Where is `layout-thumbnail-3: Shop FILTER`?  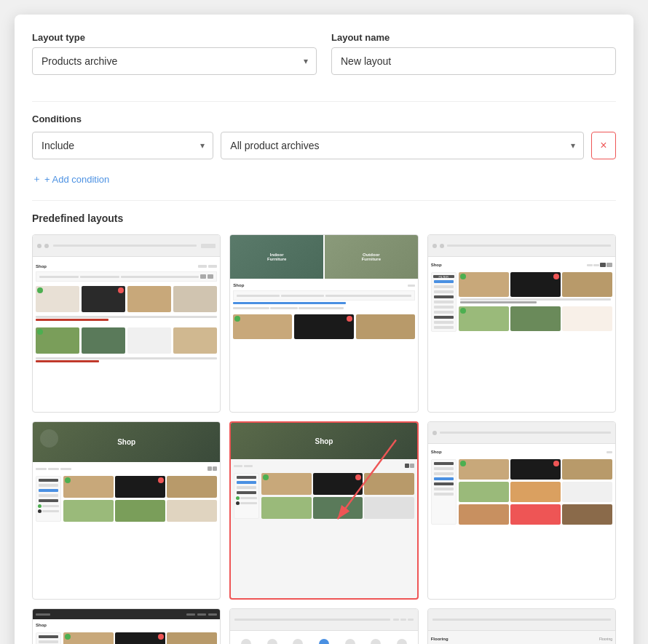 layout-thumbnail-3: Shop FILTER is located at coordinates (521, 323).